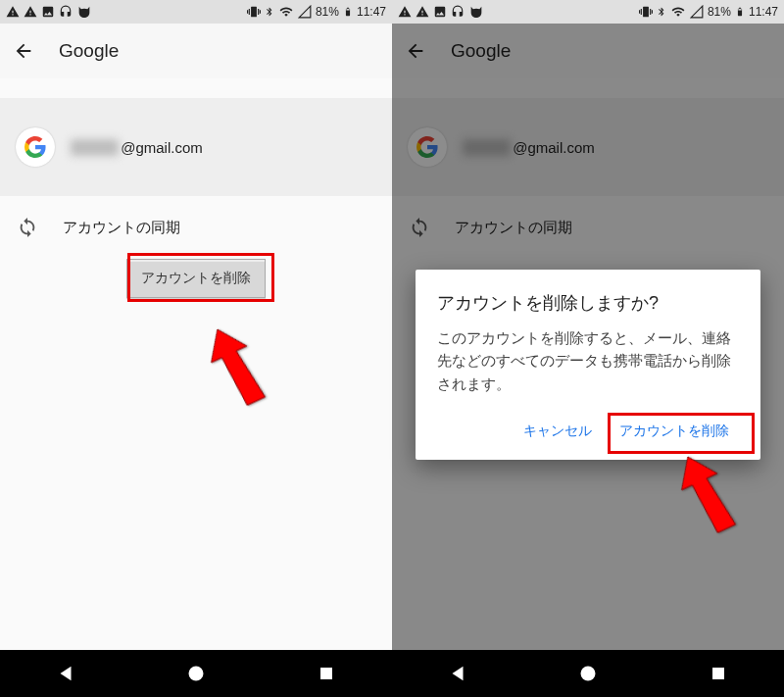 Image resolution: width=784 pixels, height=697 pixels. I want to click on account-domain: @gmail.com, so click(162, 147).